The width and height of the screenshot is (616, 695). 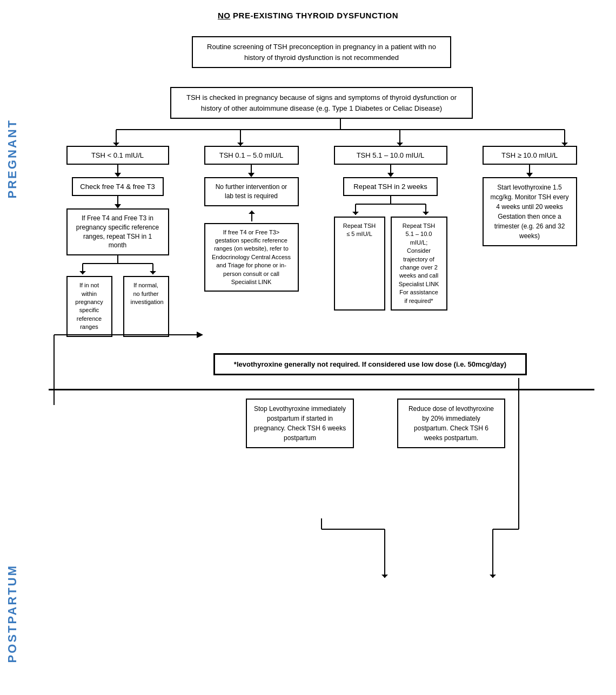 What do you see at coordinates (391, 228) in the screenshot?
I see `col3: TSH 5.1 – 10.0 mIU/L Repeat TSH in 2 wee…` at bounding box center [391, 228].